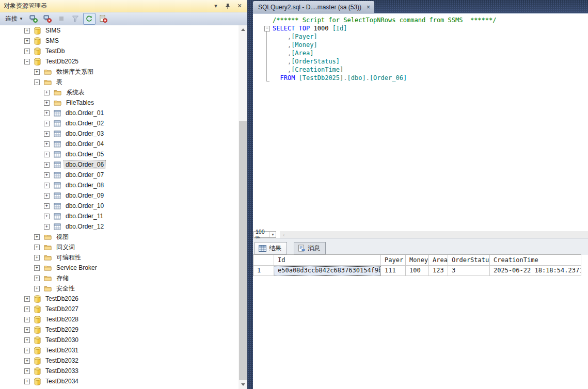 Image resolution: width=588 pixels, height=389 pixels. Describe the element at coordinates (119, 319) in the screenshot. I see `tree-item-TestDb2028: +TestDb2028` at that location.